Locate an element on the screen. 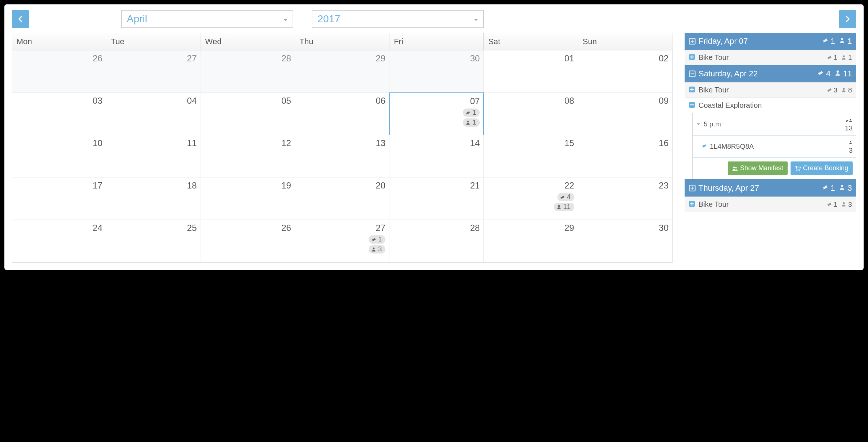 This screenshot has width=868, height=442. cell-day-number: 14 is located at coordinates (436, 143).